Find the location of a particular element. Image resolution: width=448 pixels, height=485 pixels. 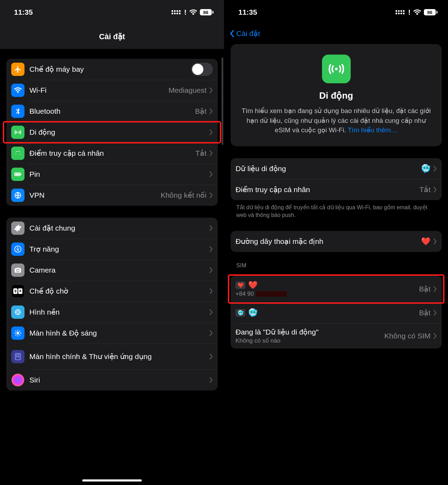

siri-label: Siri is located at coordinates (119, 380).